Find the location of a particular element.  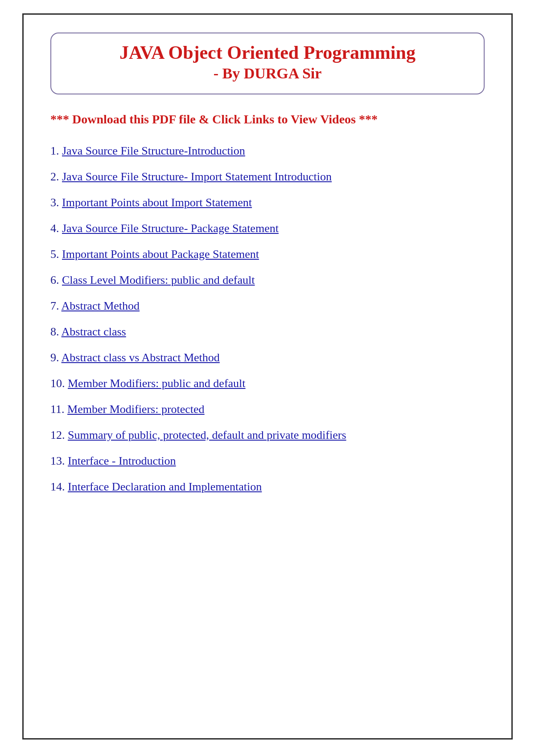

toc-link-1: Java Source File Structure-Introduction is located at coordinates (153, 151).